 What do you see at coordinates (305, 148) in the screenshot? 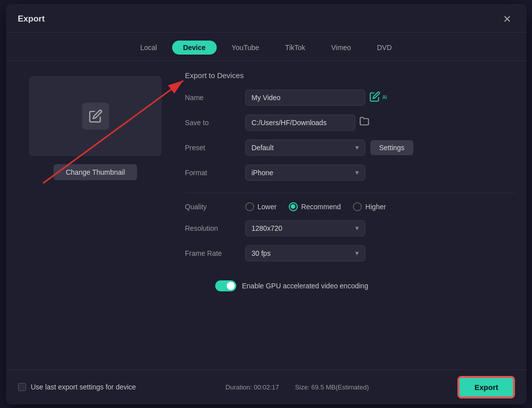
I see `preset-select: Default` at bounding box center [305, 148].